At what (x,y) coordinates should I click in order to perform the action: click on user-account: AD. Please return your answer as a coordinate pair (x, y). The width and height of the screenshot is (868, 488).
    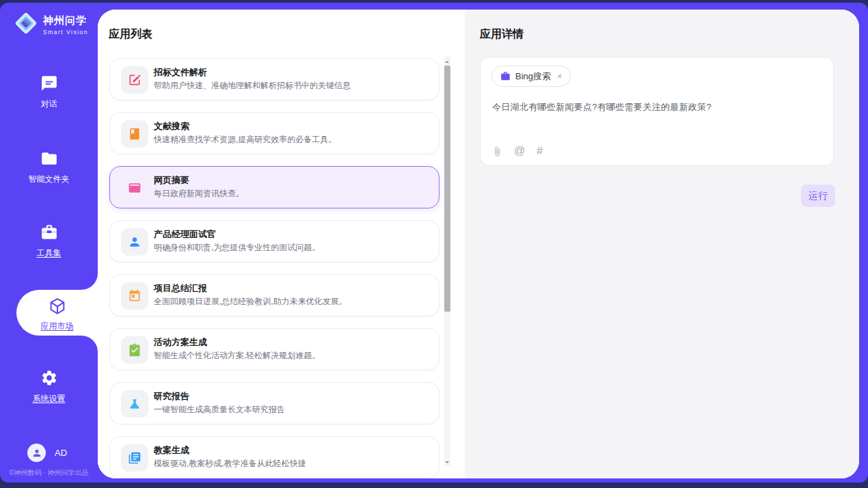
    Looking at the image, I should click on (47, 452).